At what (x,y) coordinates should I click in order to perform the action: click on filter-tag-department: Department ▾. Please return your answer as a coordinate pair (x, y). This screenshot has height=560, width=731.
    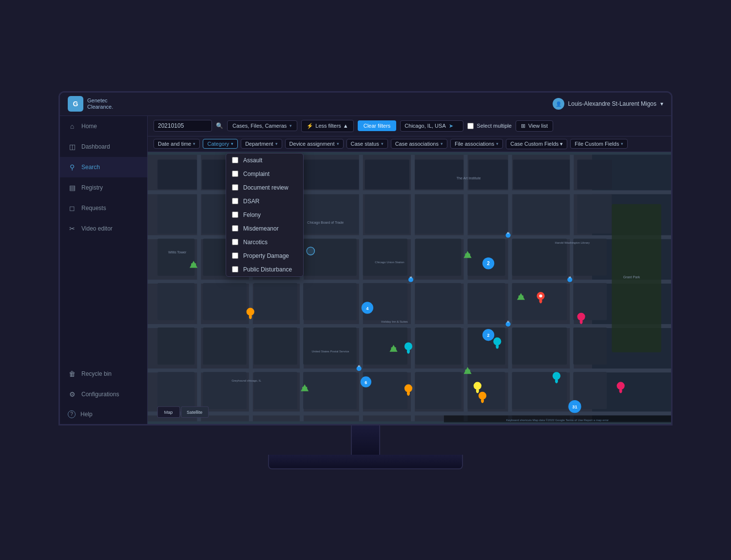
    Looking at the image, I should click on (261, 144).